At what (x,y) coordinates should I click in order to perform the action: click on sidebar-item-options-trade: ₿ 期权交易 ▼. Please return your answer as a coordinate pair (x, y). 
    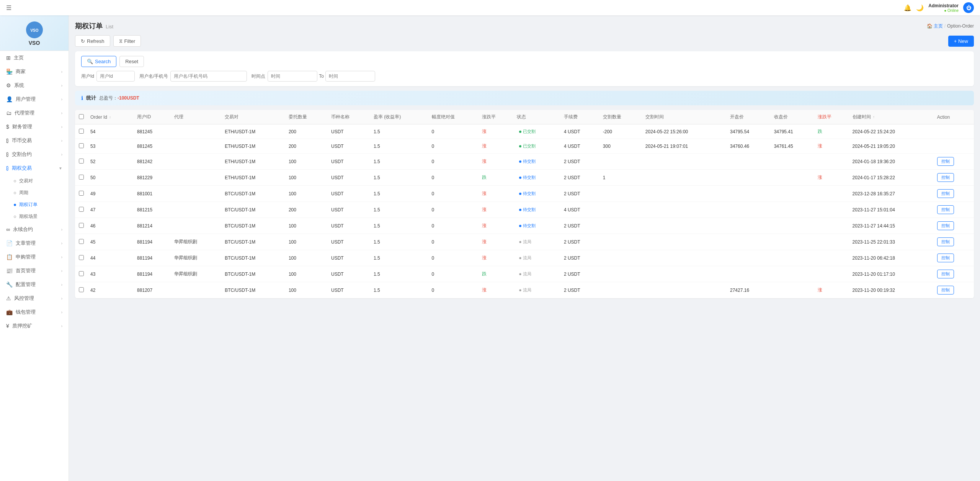
    Looking at the image, I should click on (34, 168).